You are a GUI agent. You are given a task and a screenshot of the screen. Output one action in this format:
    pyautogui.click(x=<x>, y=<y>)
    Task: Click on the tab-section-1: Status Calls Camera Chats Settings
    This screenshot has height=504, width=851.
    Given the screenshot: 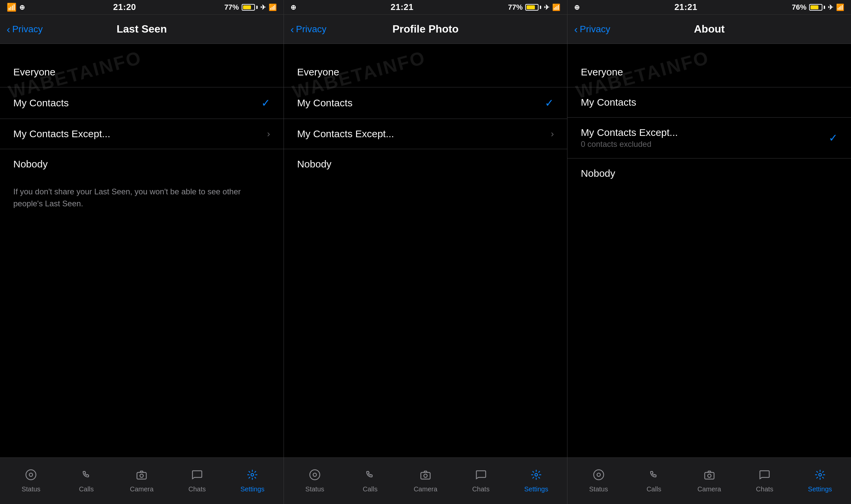 What is the action you would take?
    pyautogui.click(x=142, y=481)
    